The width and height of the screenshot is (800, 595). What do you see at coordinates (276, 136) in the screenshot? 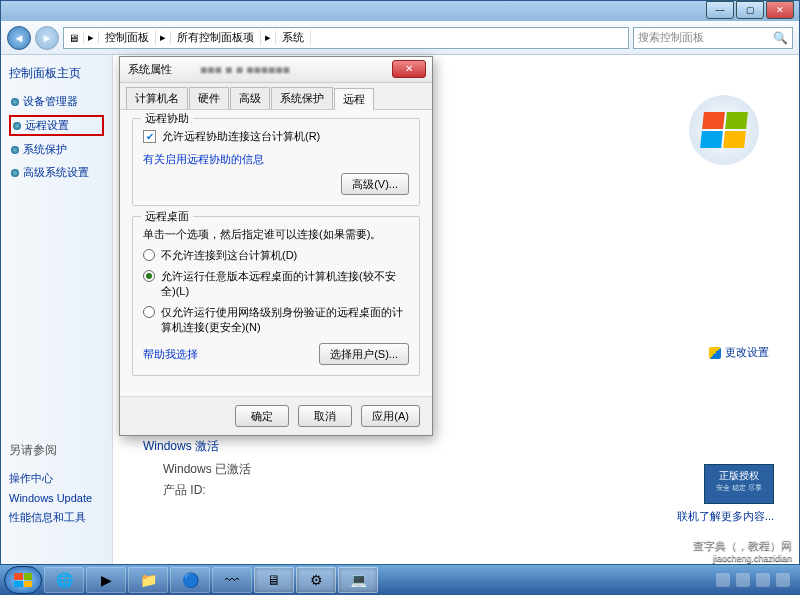
I see `allow-remote-assist-row: ✔ 允许远程协助连接这台计算机(R)` at bounding box center [276, 136].